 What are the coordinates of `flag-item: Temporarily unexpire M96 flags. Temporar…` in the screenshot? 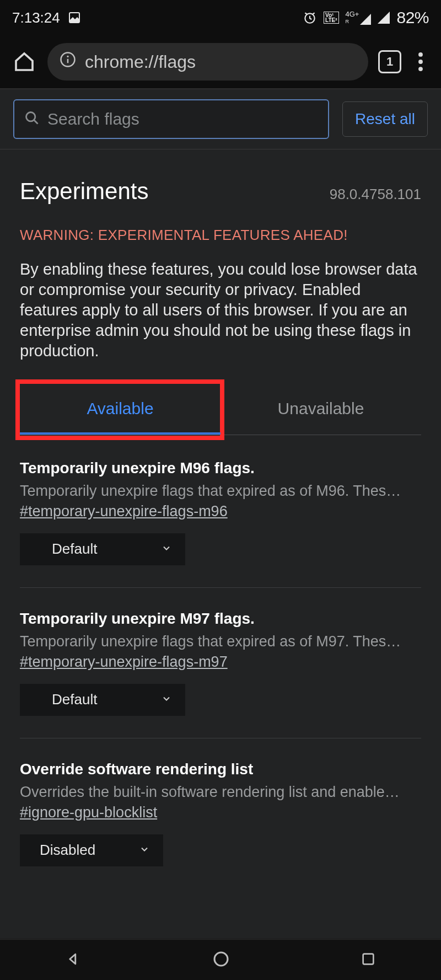 It's located at (220, 524).